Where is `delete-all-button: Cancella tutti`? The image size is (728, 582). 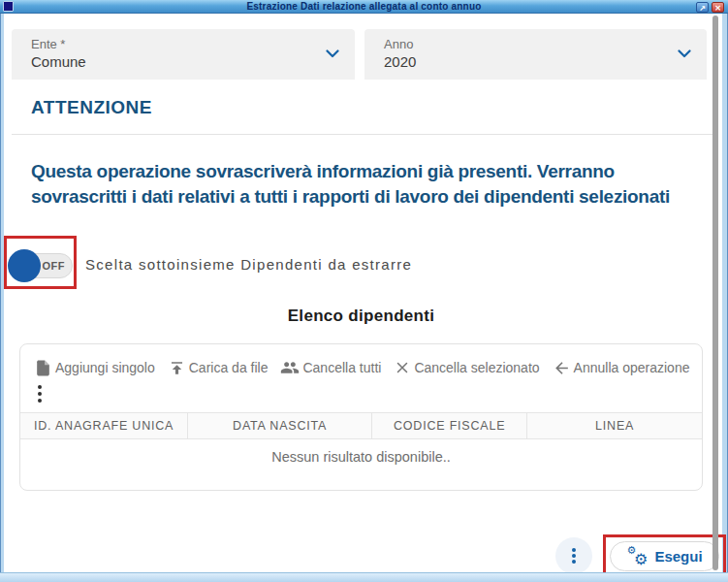 delete-all-button: Cancella tutti is located at coordinates (331, 368).